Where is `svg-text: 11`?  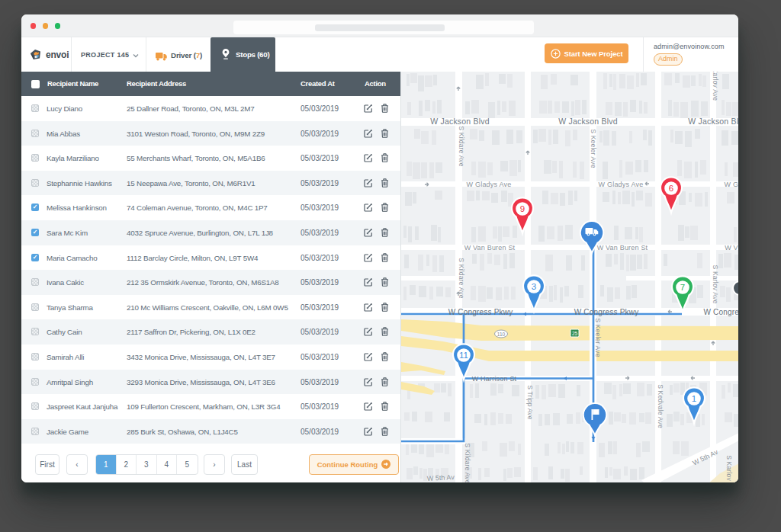
svg-text: 11 is located at coordinates (464, 355).